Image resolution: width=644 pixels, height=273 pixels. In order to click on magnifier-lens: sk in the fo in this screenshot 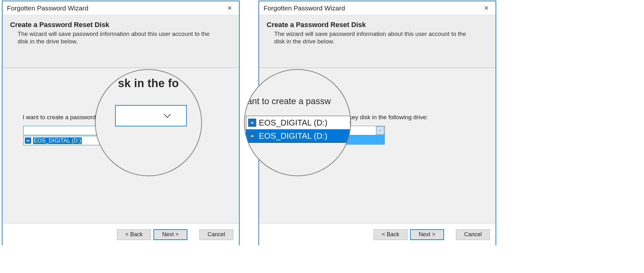, I will do `click(148, 123)`.